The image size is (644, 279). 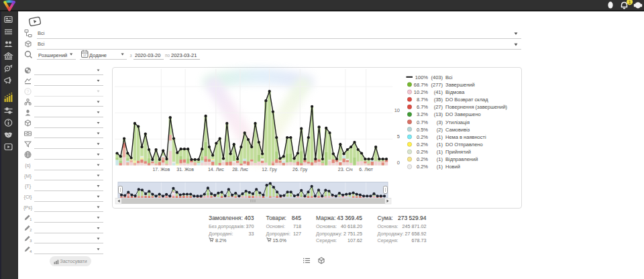 I want to click on svg-text: {s}, so click(x=28, y=165).